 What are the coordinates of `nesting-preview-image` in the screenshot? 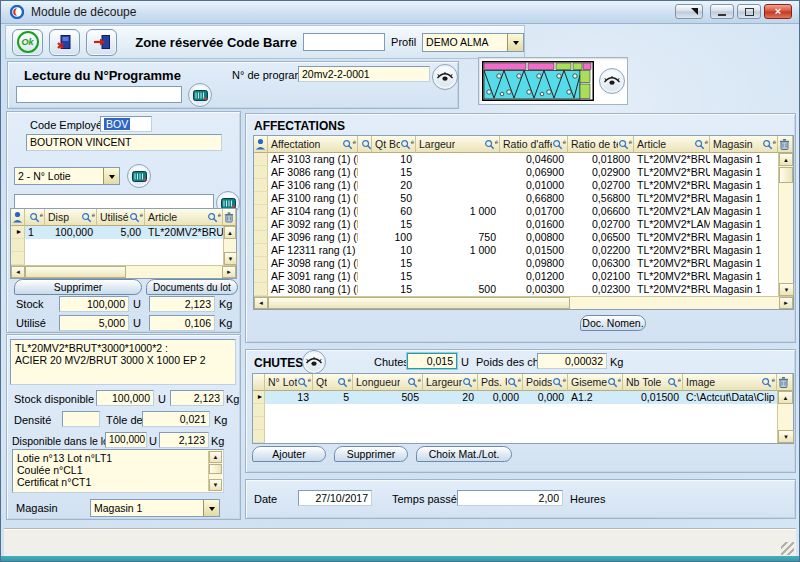 It's located at (538, 81).